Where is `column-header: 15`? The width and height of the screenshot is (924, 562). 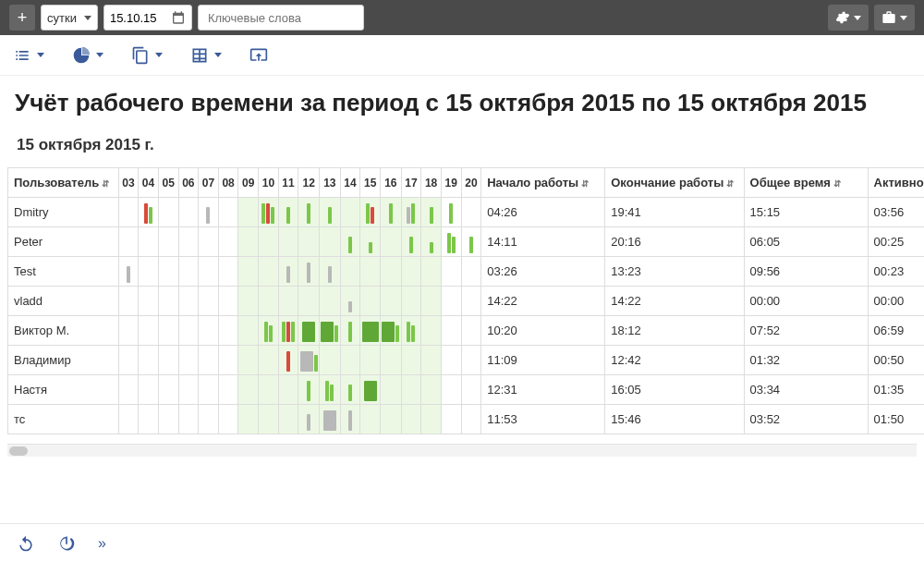 column-header: 15 is located at coordinates (371, 183).